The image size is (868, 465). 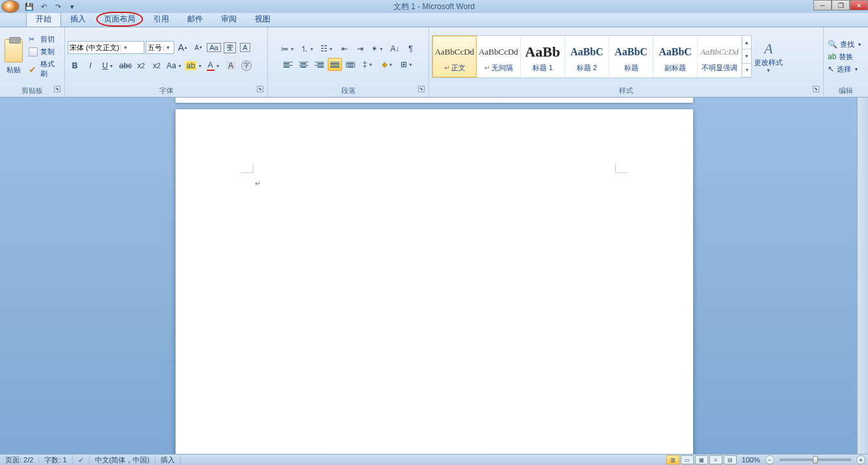 I want to click on view-draft-button: ▤, so click(x=730, y=460).